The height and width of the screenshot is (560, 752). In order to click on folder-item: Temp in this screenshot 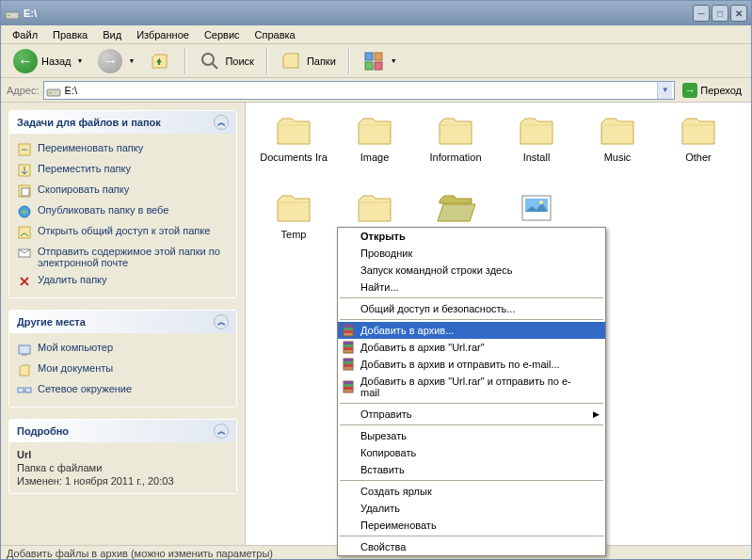, I will do `click(294, 226)`.